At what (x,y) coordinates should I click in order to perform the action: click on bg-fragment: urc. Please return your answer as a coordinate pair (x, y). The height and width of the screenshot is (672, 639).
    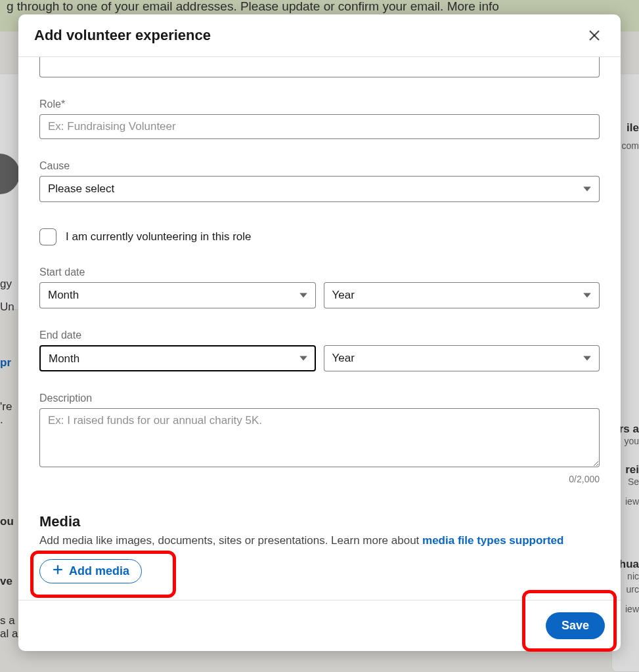
    Looking at the image, I should click on (633, 589).